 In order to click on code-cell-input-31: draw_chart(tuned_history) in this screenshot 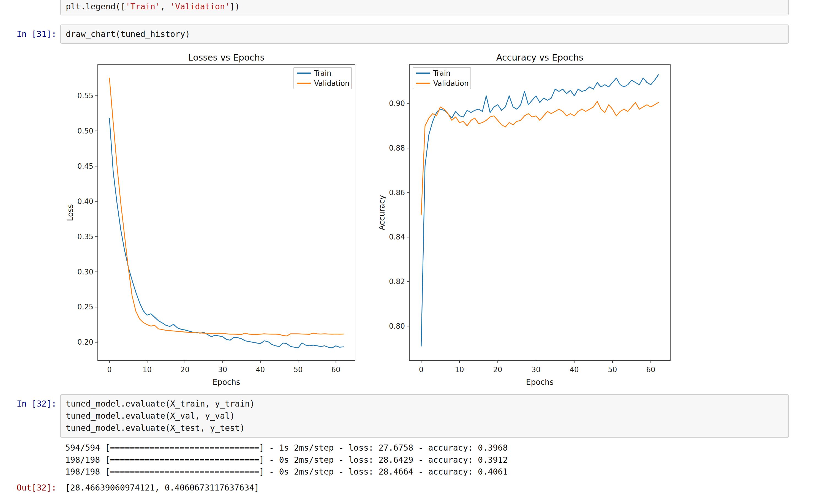, I will do `click(425, 34)`.